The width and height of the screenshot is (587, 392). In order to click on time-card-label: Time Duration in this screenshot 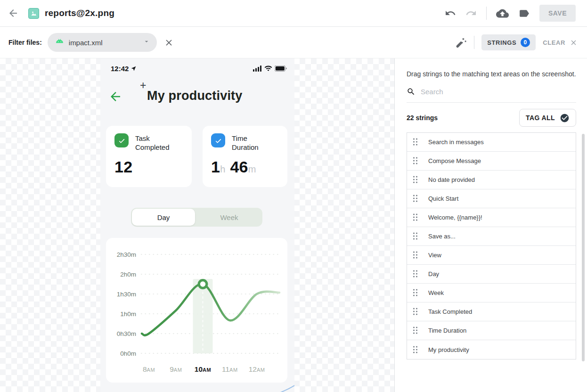, I will do `click(245, 143)`.